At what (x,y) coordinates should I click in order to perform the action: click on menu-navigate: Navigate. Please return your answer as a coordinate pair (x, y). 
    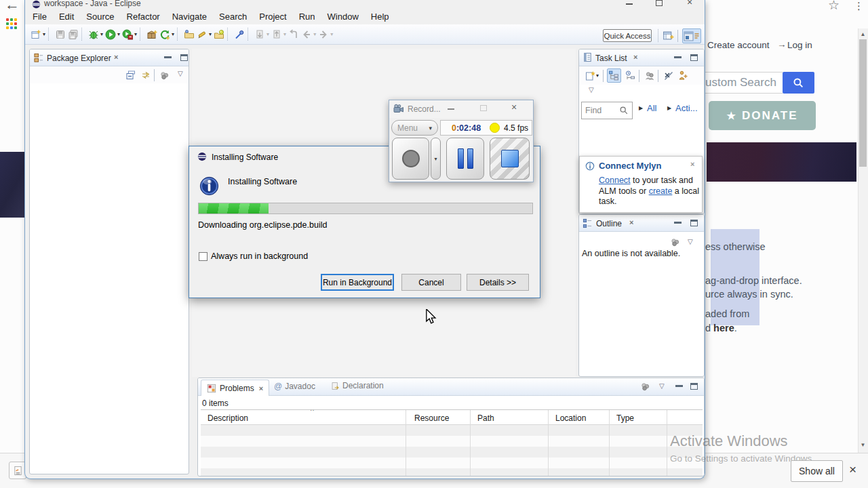
    Looking at the image, I should click on (190, 17).